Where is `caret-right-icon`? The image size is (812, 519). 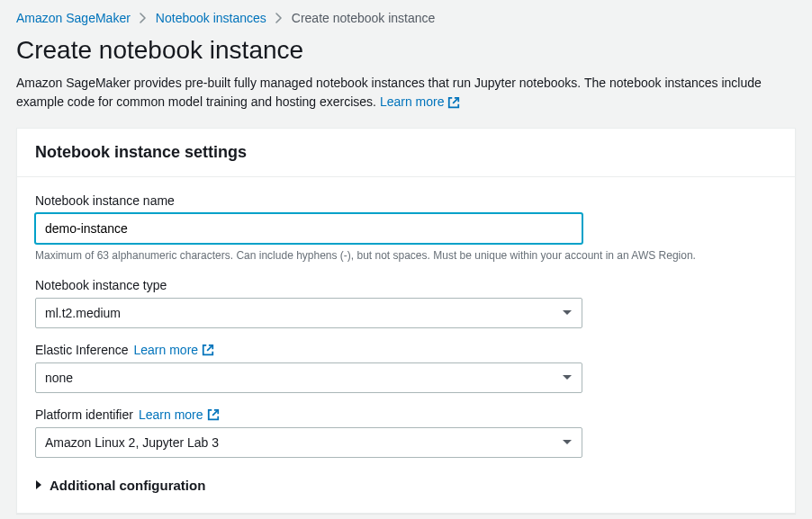 caret-right-icon is located at coordinates (39, 485).